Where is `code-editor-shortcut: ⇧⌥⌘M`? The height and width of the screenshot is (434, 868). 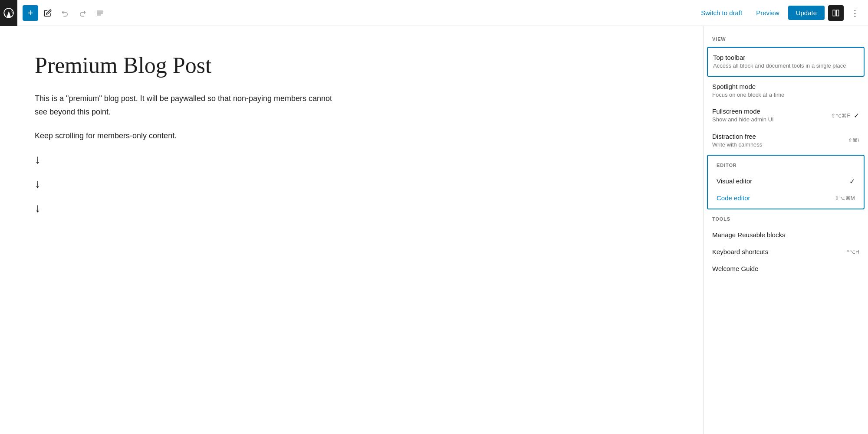 code-editor-shortcut: ⇧⌥⌘M is located at coordinates (845, 198).